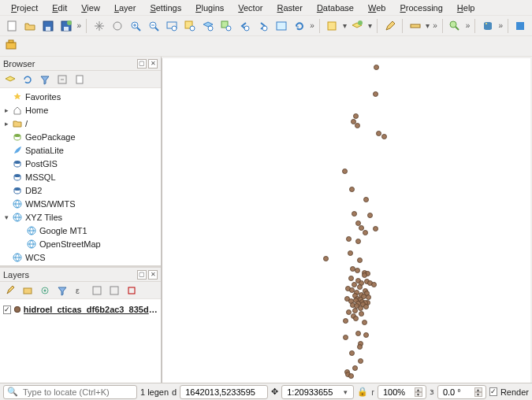 The height and width of the screenshot is (400, 532). What do you see at coordinates (166, 8) in the screenshot?
I see `menu-settings: Settings` at bounding box center [166, 8].